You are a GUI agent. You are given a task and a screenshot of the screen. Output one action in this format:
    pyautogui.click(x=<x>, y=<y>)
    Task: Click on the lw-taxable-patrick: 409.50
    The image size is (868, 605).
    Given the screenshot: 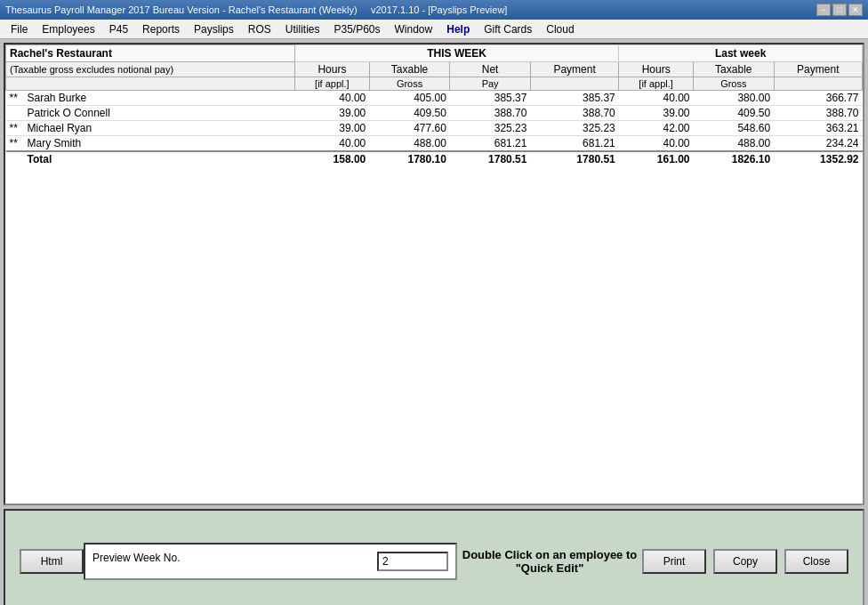 What is the action you would take?
    pyautogui.click(x=735, y=114)
    